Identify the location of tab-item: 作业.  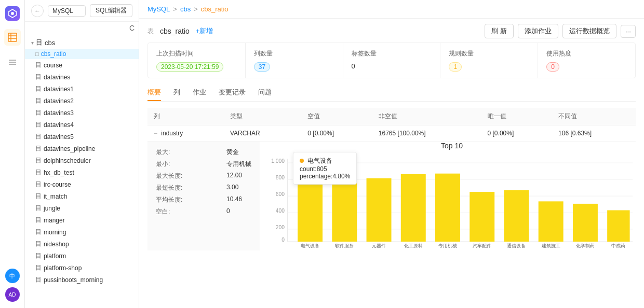
(199, 93).